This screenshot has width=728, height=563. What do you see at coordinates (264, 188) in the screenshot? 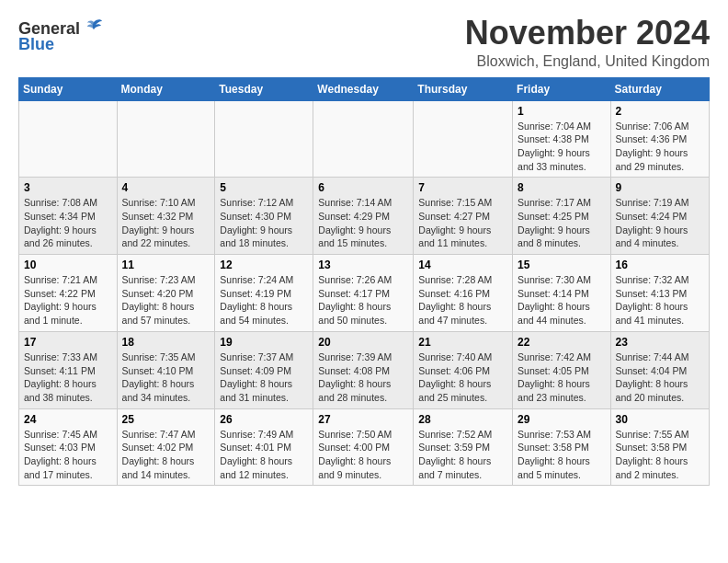
I see `day-number: 5` at bounding box center [264, 188].